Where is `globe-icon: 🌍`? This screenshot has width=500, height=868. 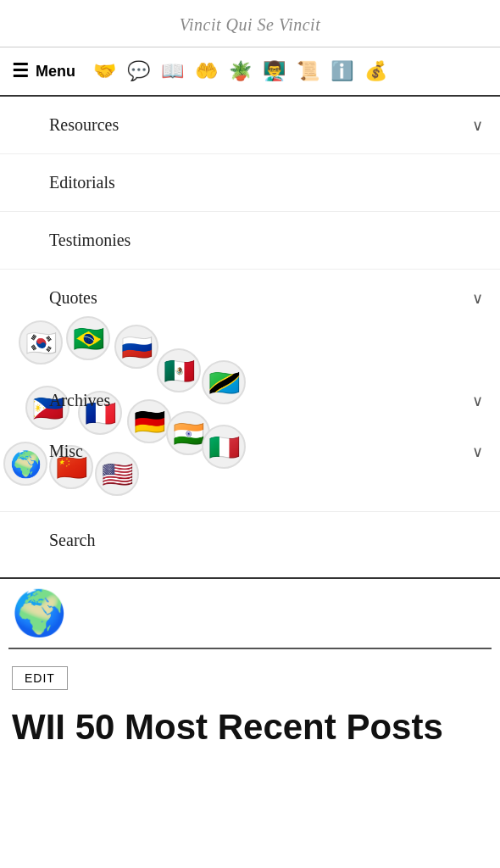 globe-icon: 🌍 is located at coordinates (39, 614).